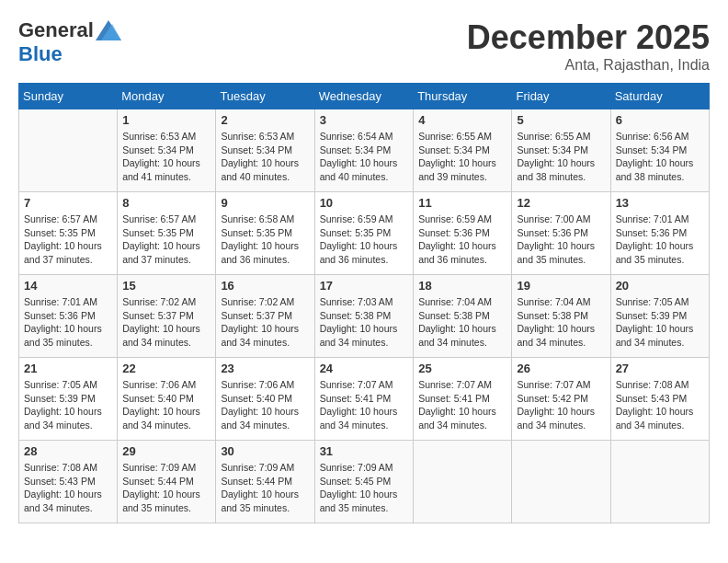 Image resolution: width=728 pixels, height=563 pixels. I want to click on day-number: 5, so click(561, 120).